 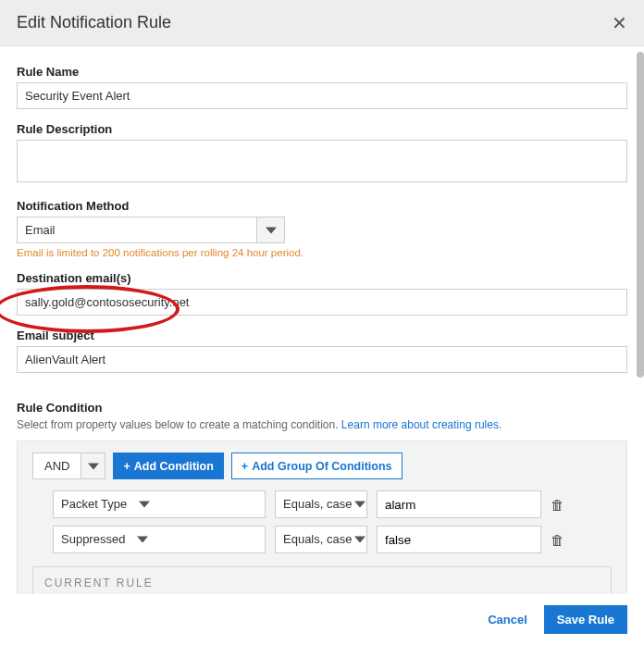 What do you see at coordinates (322, 72) in the screenshot?
I see `rule-name-label: Rule Name` at bounding box center [322, 72].